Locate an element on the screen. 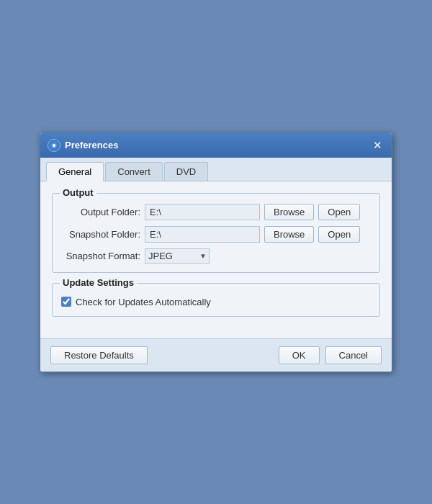 This screenshot has height=504, width=432. output-folder-row: Output Folder: Browse Open is located at coordinates (216, 212).